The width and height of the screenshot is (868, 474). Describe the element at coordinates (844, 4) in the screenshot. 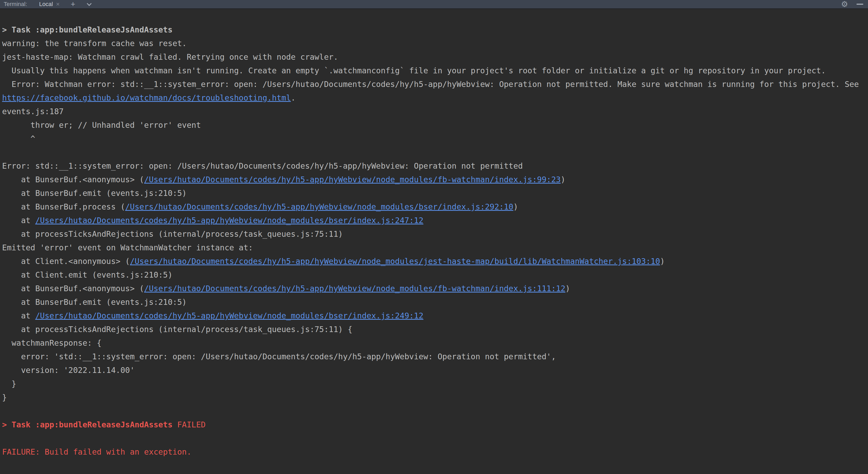

I see `gear-icon: ⚙` at that location.